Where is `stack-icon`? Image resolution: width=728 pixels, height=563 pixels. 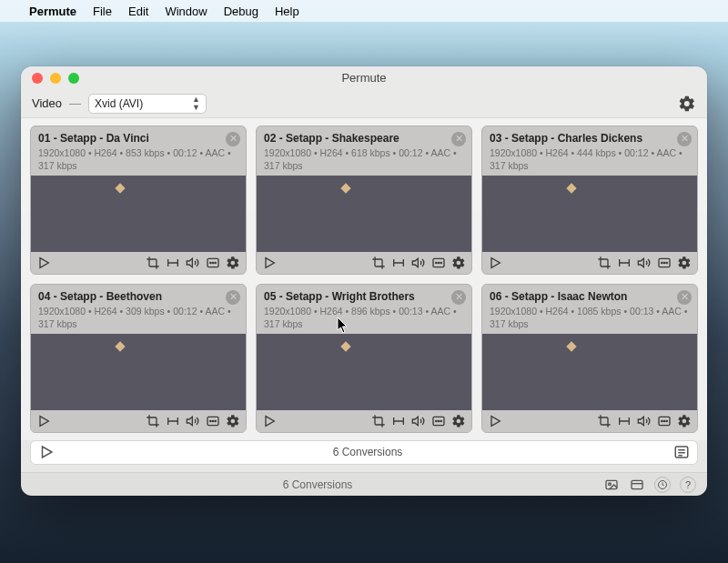
stack-icon is located at coordinates (637, 485).